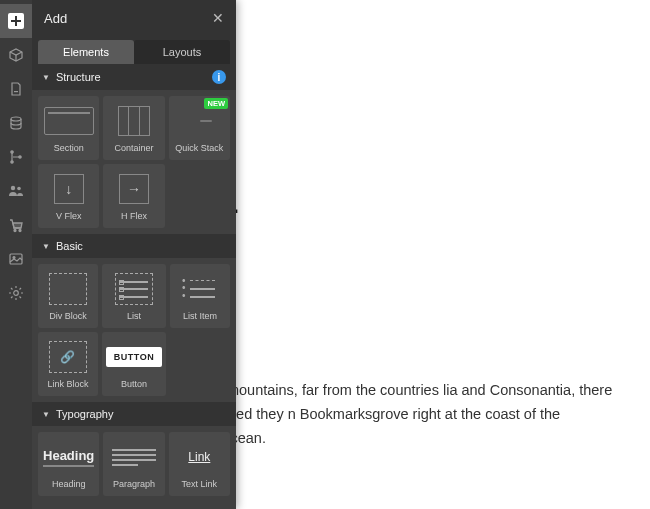 This screenshot has width=650, height=509. Describe the element at coordinates (68, 196) in the screenshot. I see `element-v-flex: ↓ V Flex` at that location.